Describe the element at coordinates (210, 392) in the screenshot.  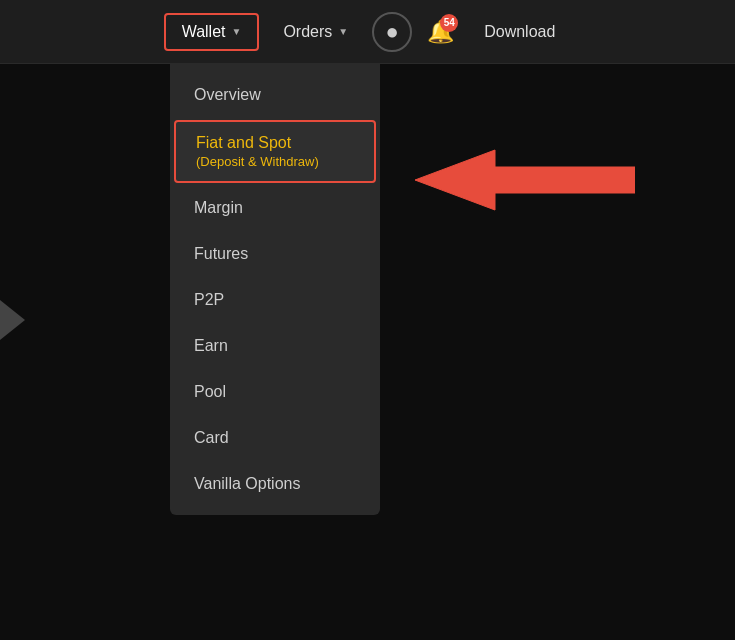
I see `pool-label: Pool` at that location.